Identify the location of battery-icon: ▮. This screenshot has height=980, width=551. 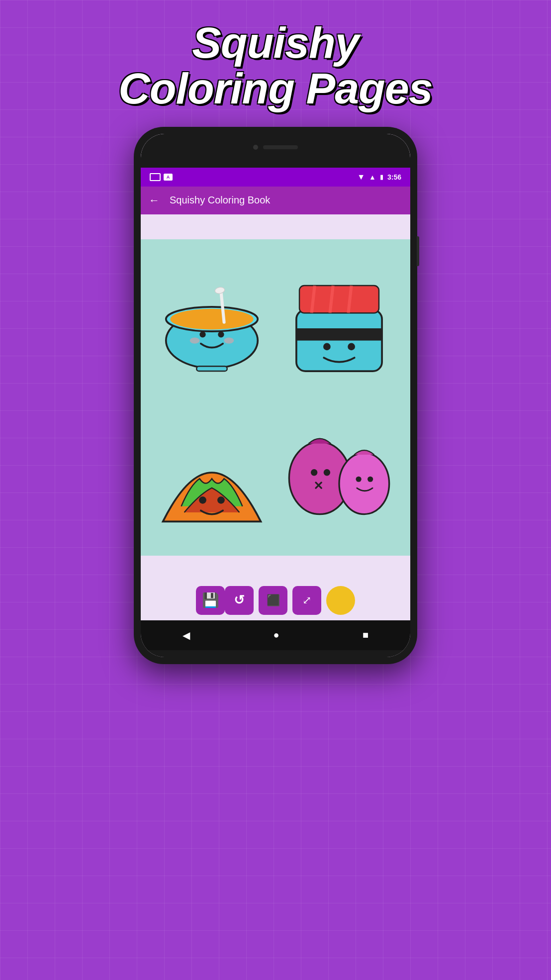
(382, 177).